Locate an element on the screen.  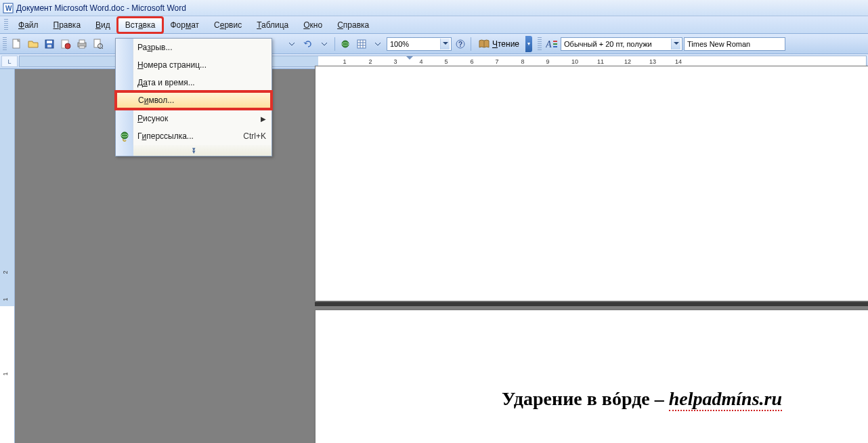
tables-dropdown-icon is located at coordinates (378, 44).